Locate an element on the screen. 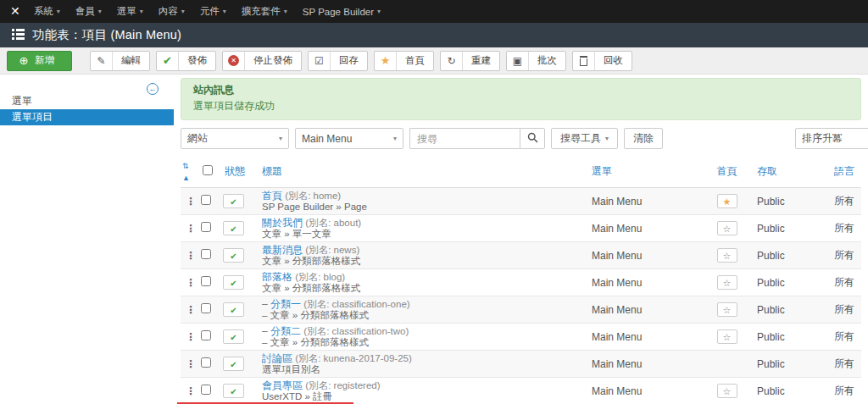  new-button: ⊕ 新增 is located at coordinates (39, 61).